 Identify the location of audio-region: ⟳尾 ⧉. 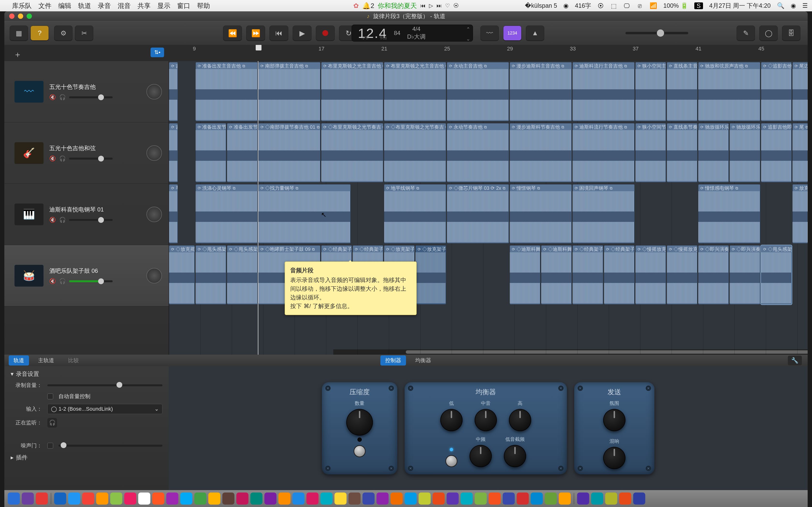
(800, 153).